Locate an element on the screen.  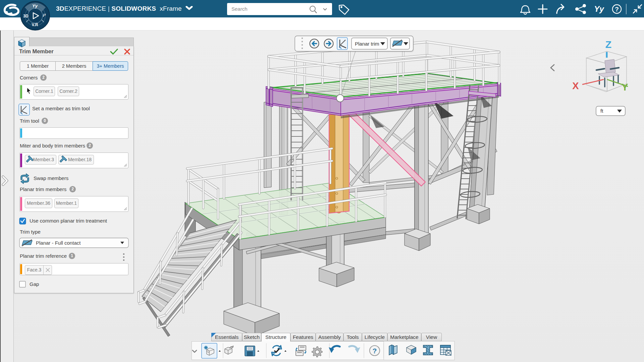
svg-text: Planar trim is located at coordinates (367, 44).